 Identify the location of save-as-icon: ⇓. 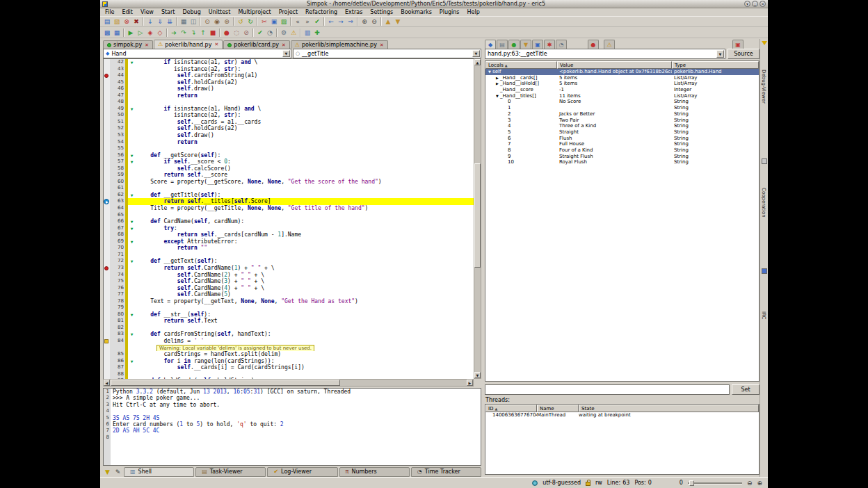
(160, 22).